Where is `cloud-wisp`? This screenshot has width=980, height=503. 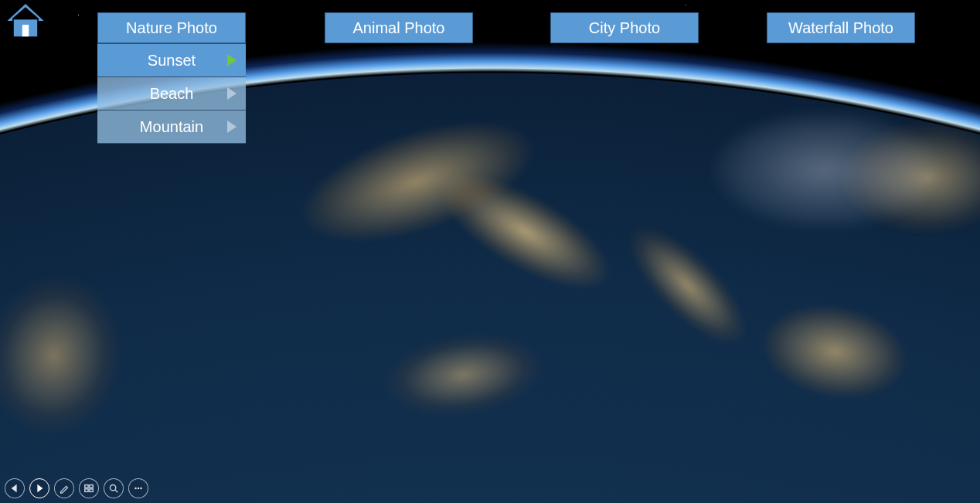 cloud-wisp is located at coordinates (825, 170).